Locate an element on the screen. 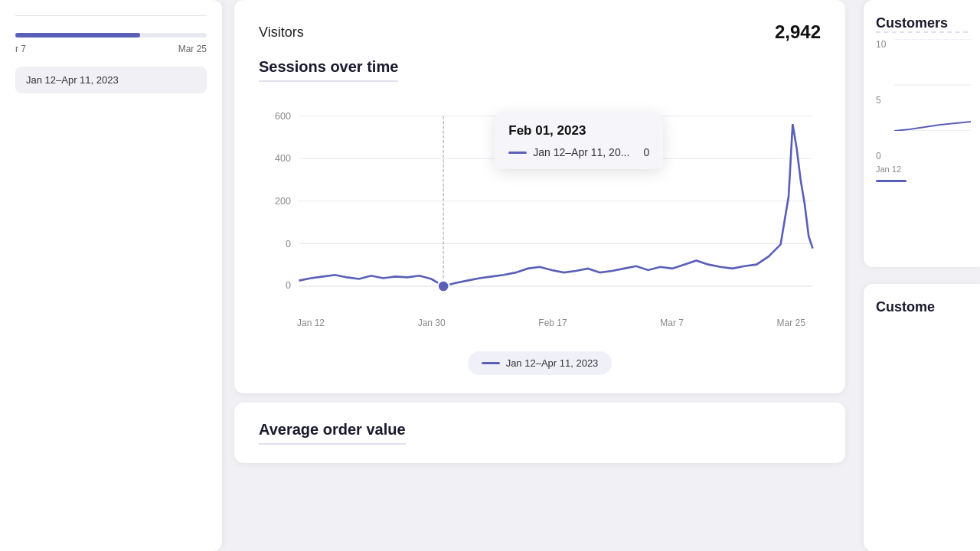 This screenshot has height=551, width=980. x-label-mar7: Mar 7 is located at coordinates (672, 323).